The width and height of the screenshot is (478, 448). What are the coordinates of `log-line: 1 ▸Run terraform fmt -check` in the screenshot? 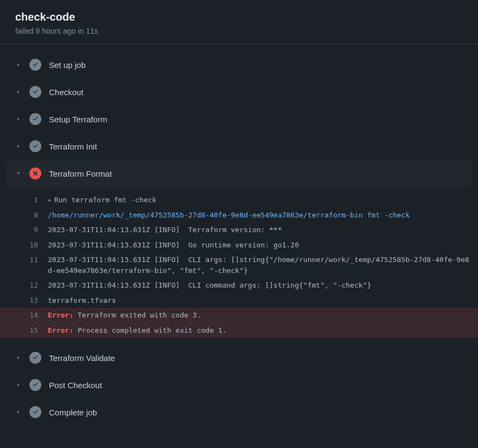 It's located at (239, 200).